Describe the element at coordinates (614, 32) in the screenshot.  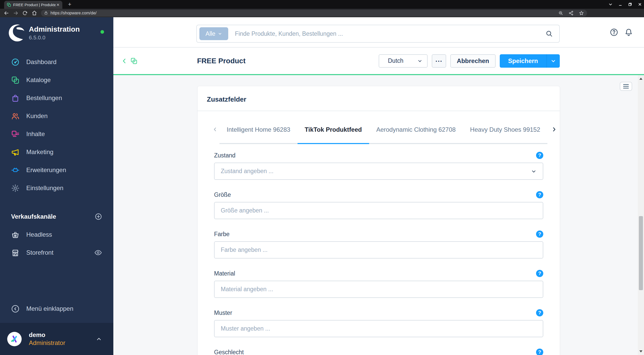
I see `help-circle-icon` at that location.